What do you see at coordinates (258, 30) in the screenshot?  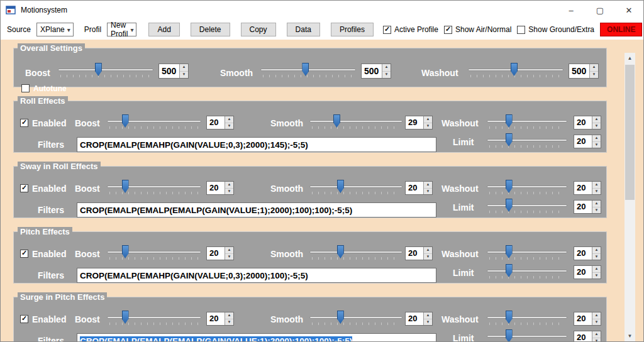 I see `copy-button: Copy` at bounding box center [258, 30].